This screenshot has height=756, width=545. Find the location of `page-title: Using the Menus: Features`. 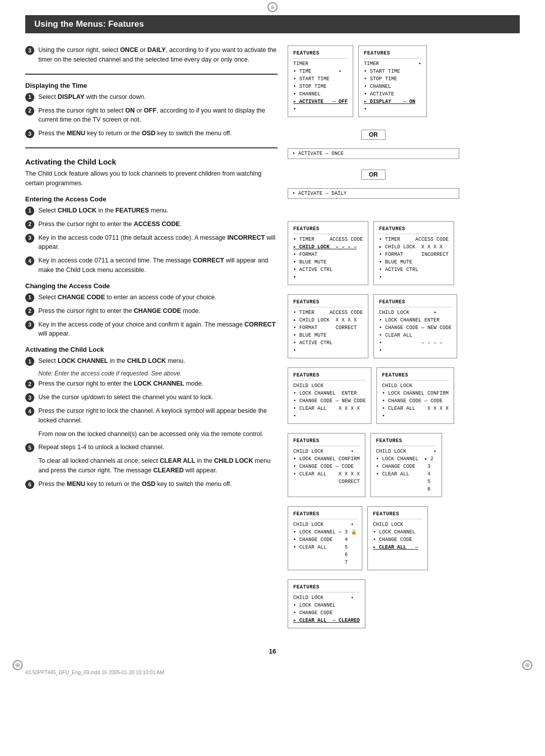

page-title: Using the Menus: Features is located at coordinates (272, 24).